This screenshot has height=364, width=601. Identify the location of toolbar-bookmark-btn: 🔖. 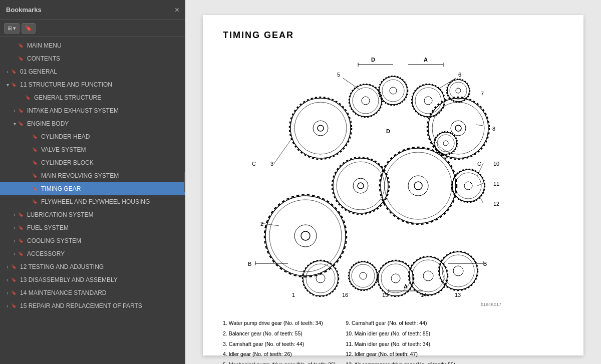
(29, 28).